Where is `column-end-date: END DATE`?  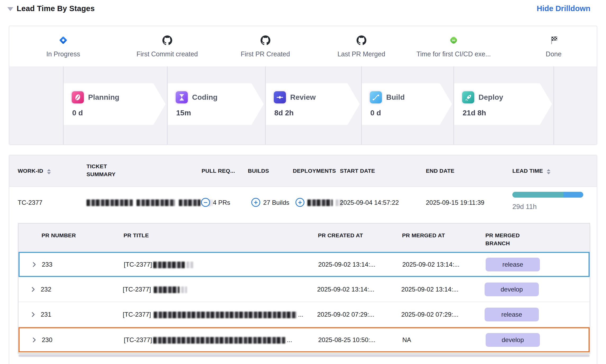 column-end-date: END DATE is located at coordinates (440, 171).